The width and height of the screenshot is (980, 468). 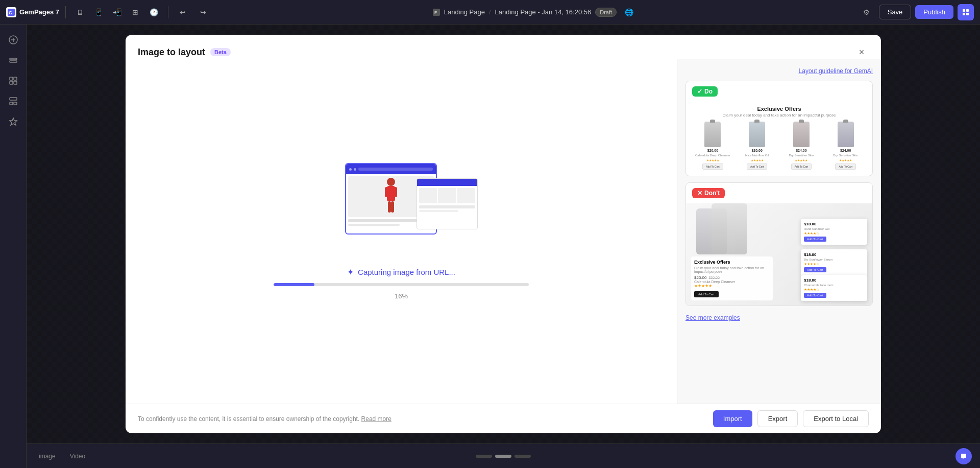 I want to click on export-local-button: Export to Local, so click(x=836, y=419).